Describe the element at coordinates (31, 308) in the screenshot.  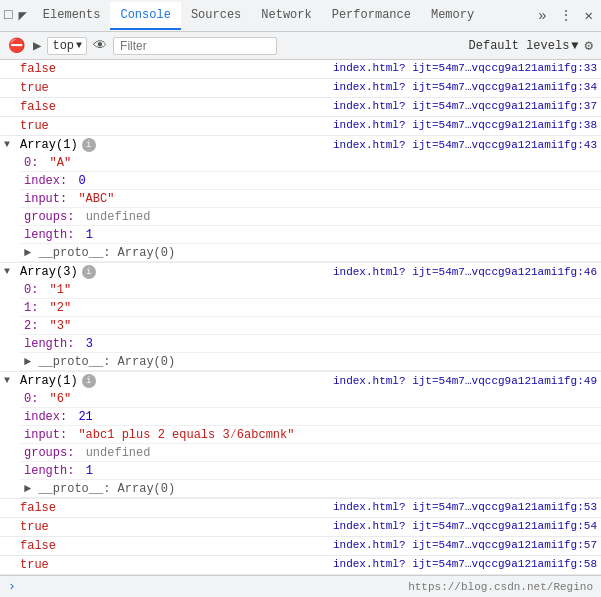
I see `prop-key: 1:` at that location.